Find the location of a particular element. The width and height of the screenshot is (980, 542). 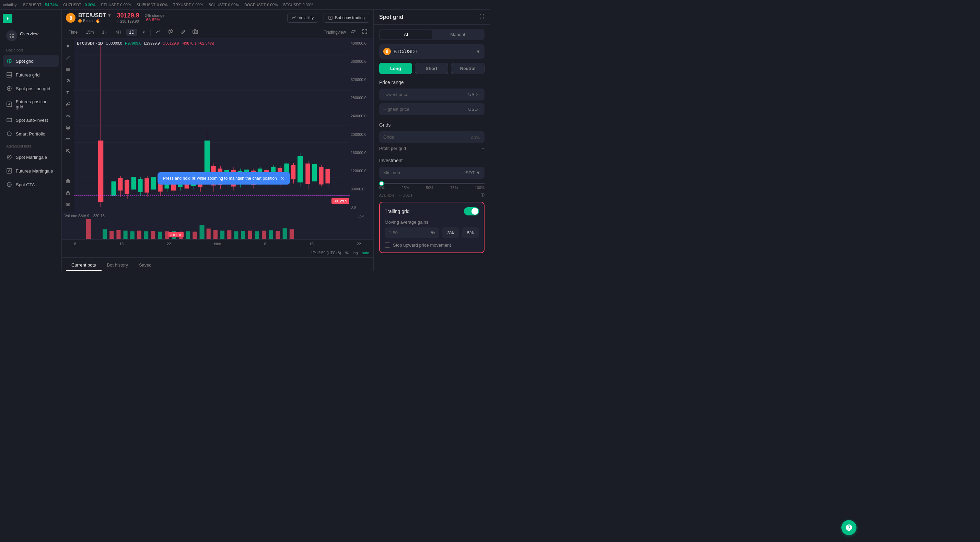

pair-info: ₿ BTC/USDT ▼ Bitcoin 🔥 is located at coordinates (89, 17).